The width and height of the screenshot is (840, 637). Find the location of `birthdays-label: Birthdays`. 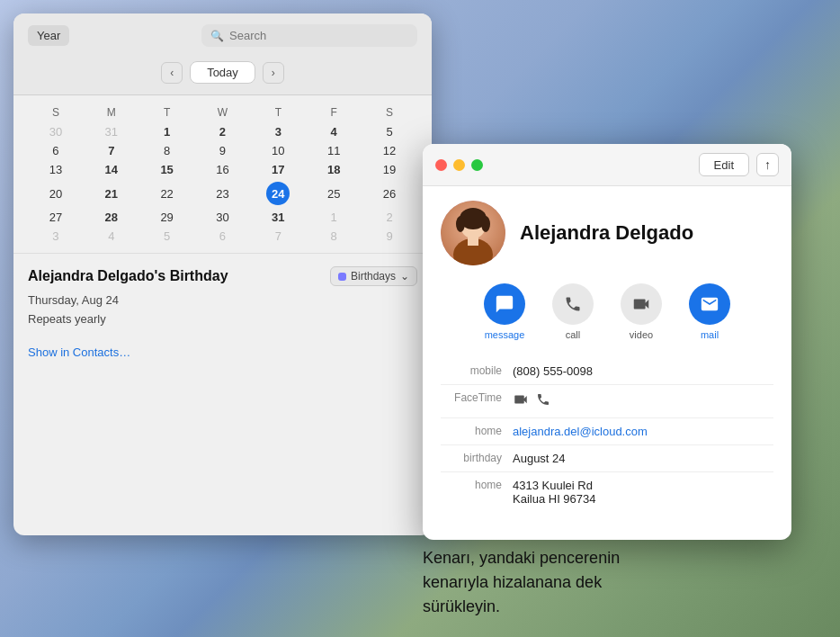

birthdays-label: Birthdays is located at coordinates (373, 276).